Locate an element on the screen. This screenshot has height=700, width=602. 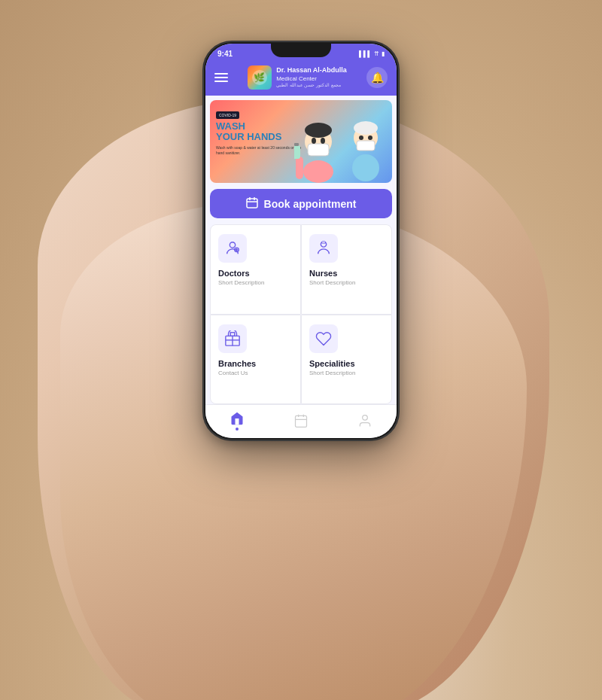
service-grid: Doctors Short Description Nurses S is located at coordinates (301, 315).